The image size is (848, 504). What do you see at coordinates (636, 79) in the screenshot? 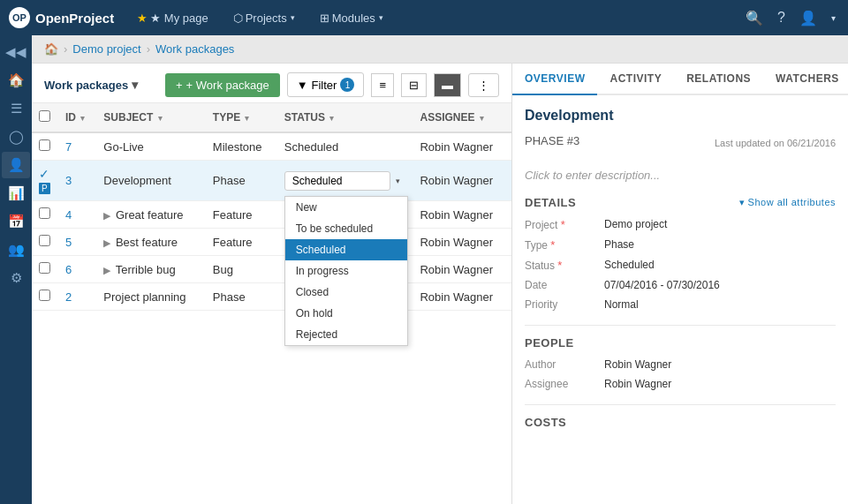
I see `tab-activity: ACTIVITY` at bounding box center [636, 79].